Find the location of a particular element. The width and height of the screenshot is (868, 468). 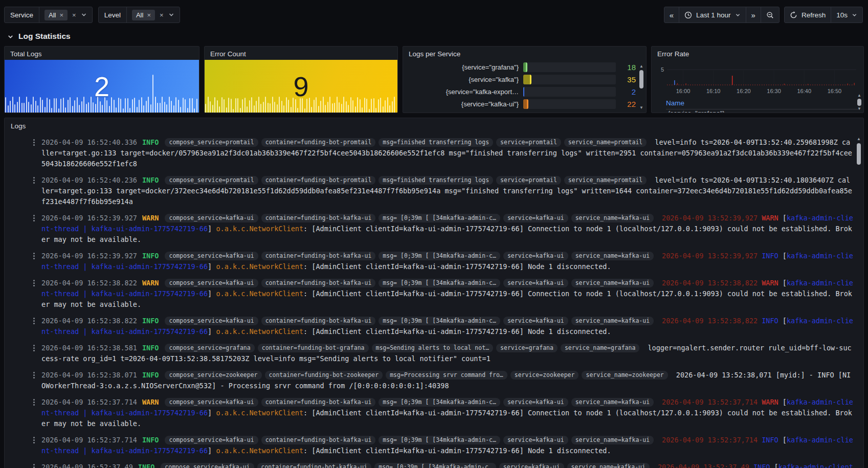

zoom-out-button is located at coordinates (770, 15).